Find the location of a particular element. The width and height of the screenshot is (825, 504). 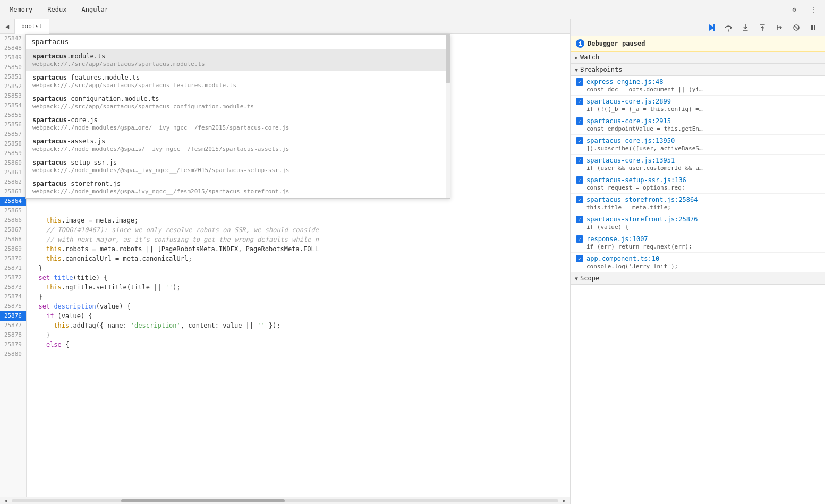

autocomplete-item: spartacus-setup-ssr.jswebpack://./node_m… is located at coordinates (238, 166).